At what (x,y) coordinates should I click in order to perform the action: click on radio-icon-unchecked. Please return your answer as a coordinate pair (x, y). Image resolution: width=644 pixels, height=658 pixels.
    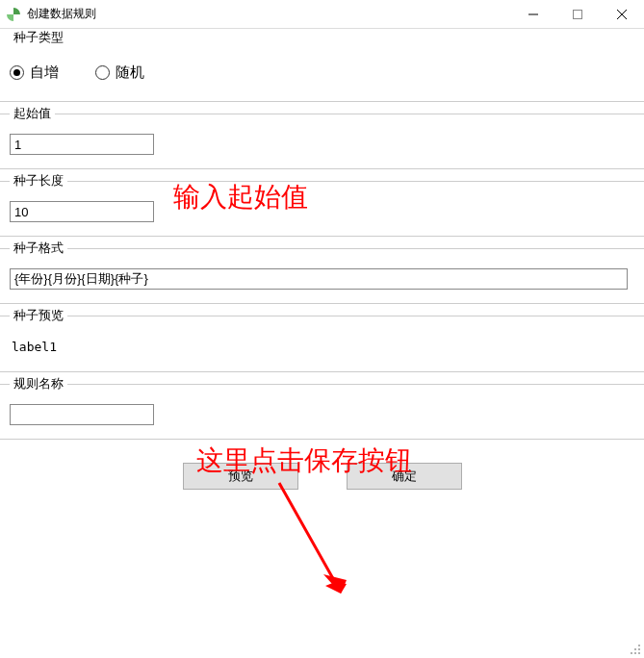
    Looking at the image, I should click on (102, 73).